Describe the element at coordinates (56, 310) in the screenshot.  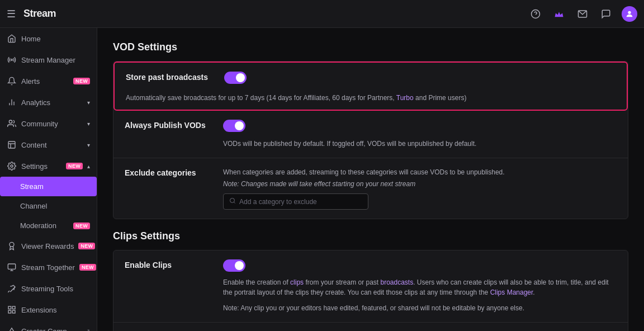
I see `sidebar-item-label: Extensions` at that location.